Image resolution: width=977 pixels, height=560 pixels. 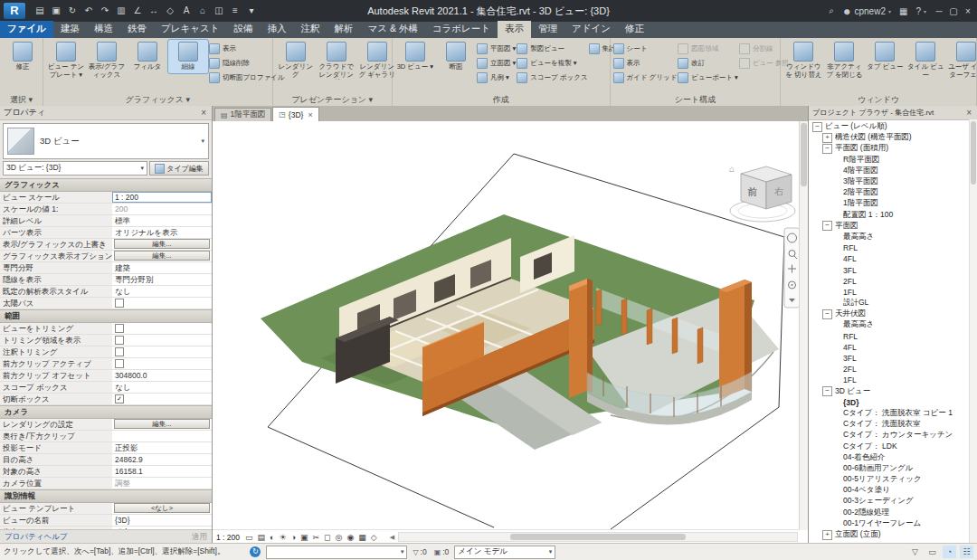 I want to click on ribbon-button-3-1: 断面, so click(x=456, y=56).